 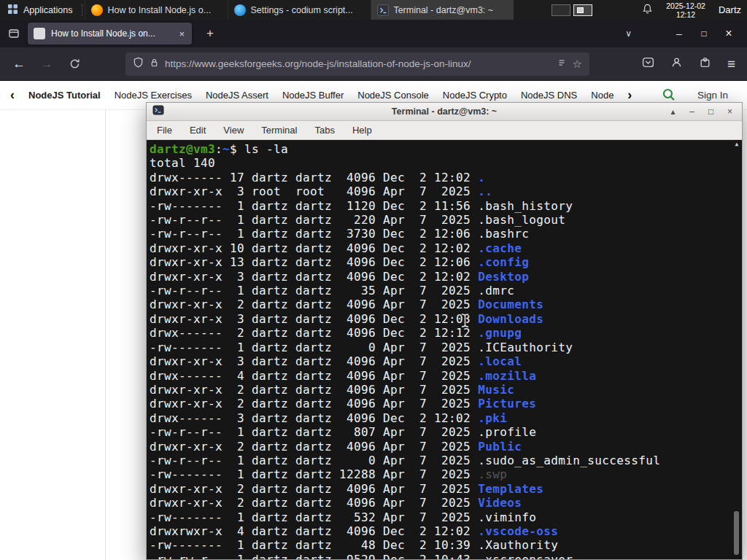 What do you see at coordinates (383, 10) in the screenshot?
I see `terminal-icon` at bounding box center [383, 10].